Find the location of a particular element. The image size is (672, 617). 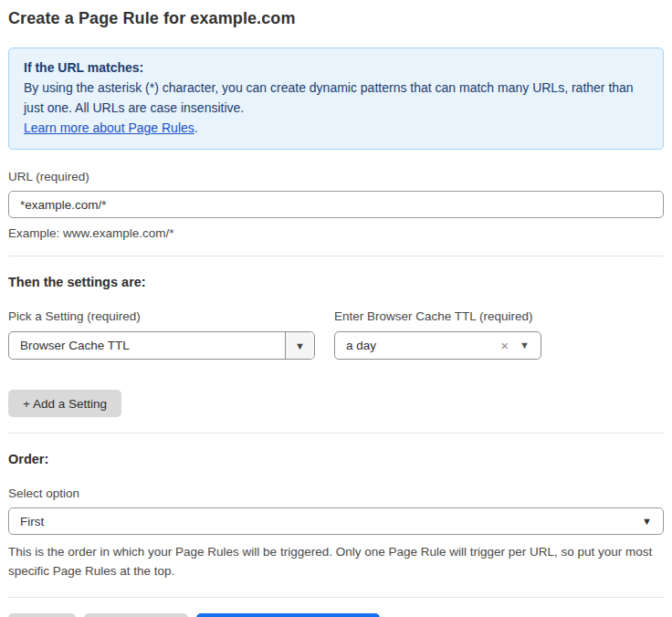

clear-icon: × is located at coordinates (504, 345).